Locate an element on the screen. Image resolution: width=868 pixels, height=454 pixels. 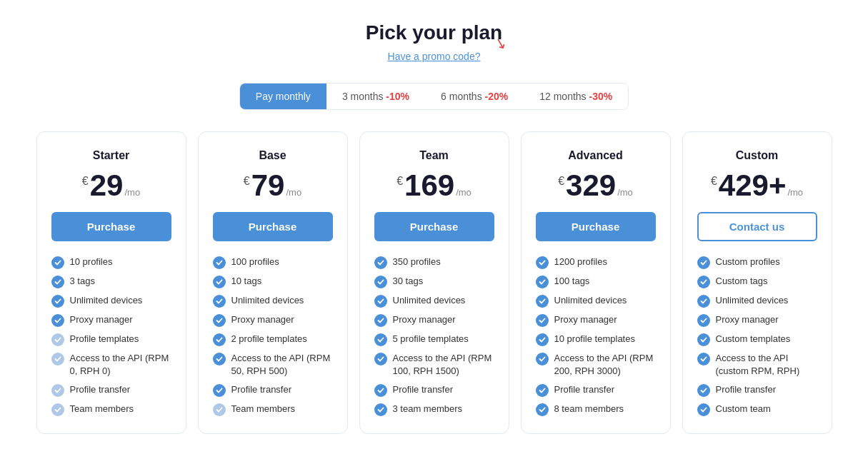
feature-text: 30 tags is located at coordinates (409, 281).